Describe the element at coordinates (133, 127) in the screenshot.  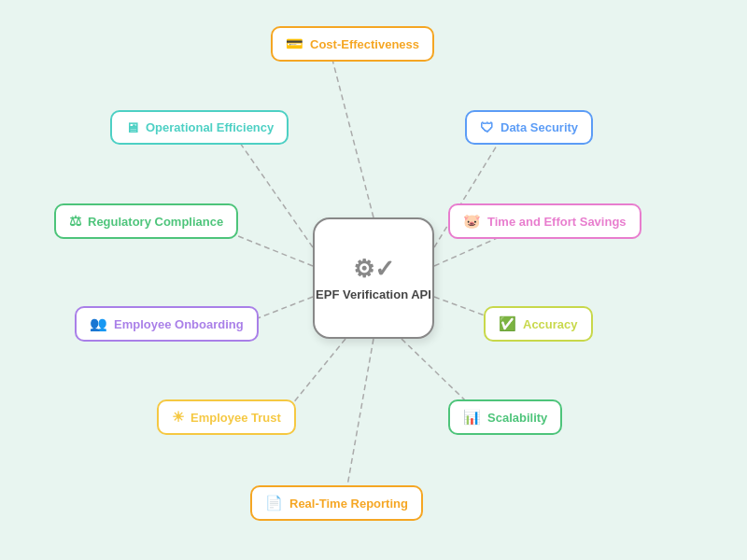
I see `operational-icon: 🖥` at that location.